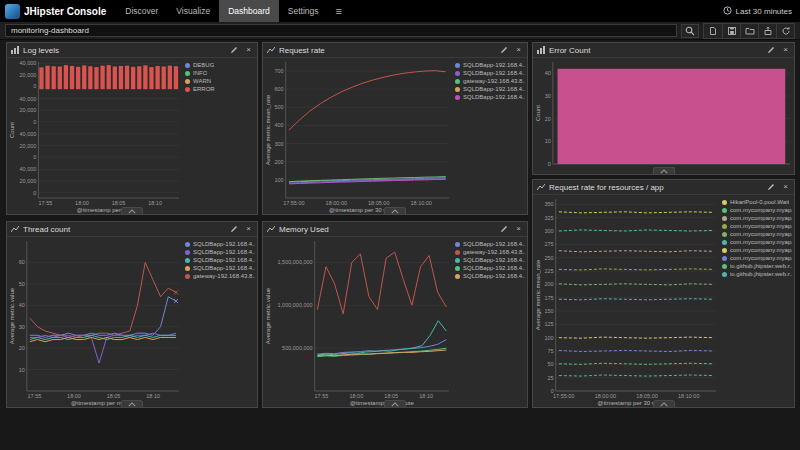 Image resolution: width=800 pixels, height=450 pixels. Describe the element at coordinates (341, 30) in the screenshot. I see `query-input` at that location.